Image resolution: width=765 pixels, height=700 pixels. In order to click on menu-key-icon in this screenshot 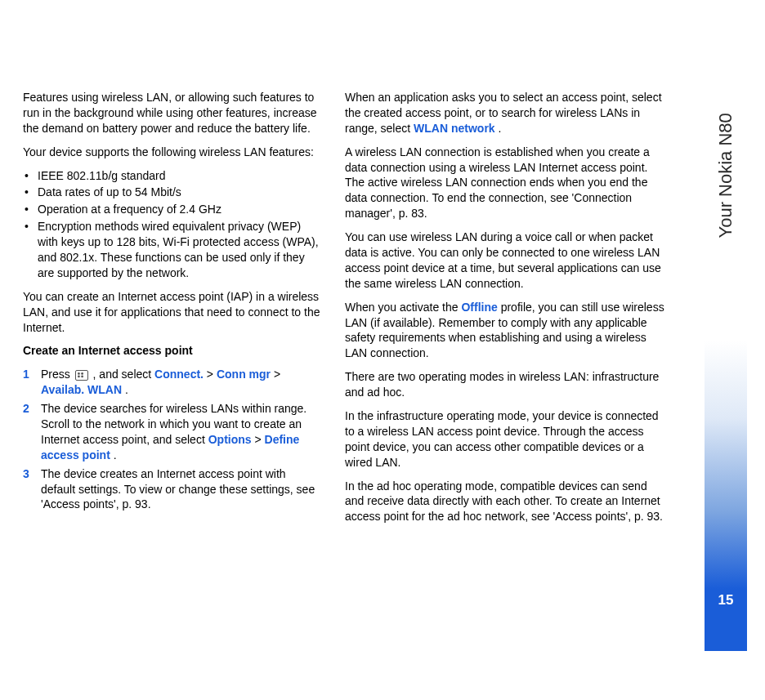, I will do `click(82, 376)`.